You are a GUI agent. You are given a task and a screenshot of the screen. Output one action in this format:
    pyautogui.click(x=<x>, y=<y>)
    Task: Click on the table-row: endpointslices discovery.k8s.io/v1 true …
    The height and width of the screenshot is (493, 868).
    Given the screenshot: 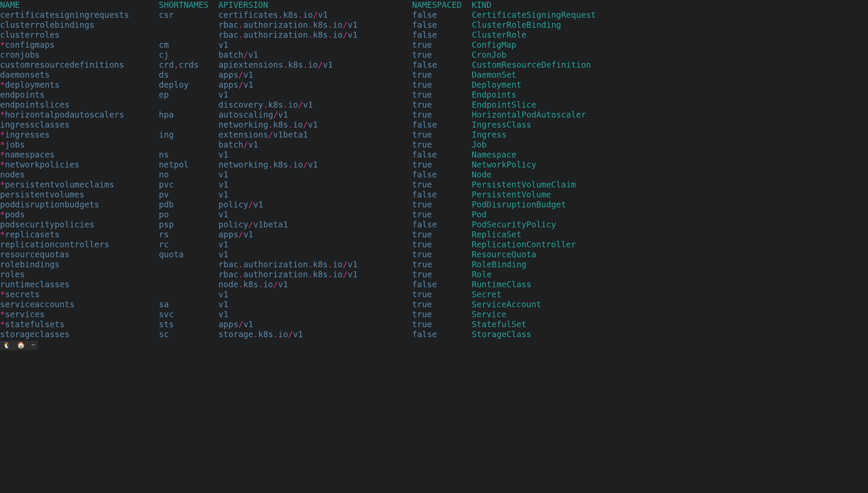 What is the action you would take?
    pyautogui.click(x=268, y=105)
    